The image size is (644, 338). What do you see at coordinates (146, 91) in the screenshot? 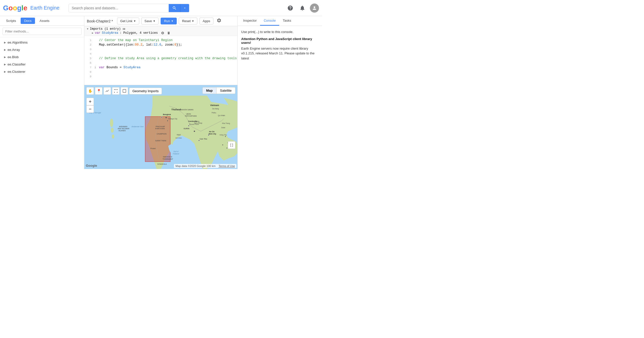
I see `geometry-imports-button: Geometry Imports` at bounding box center [146, 91].